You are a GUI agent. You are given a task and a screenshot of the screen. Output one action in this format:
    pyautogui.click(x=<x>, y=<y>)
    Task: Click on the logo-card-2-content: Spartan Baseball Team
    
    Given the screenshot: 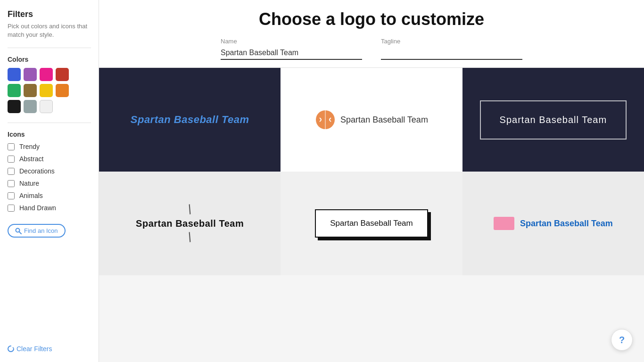 What is the action you would take?
    pyautogui.click(x=372, y=120)
    